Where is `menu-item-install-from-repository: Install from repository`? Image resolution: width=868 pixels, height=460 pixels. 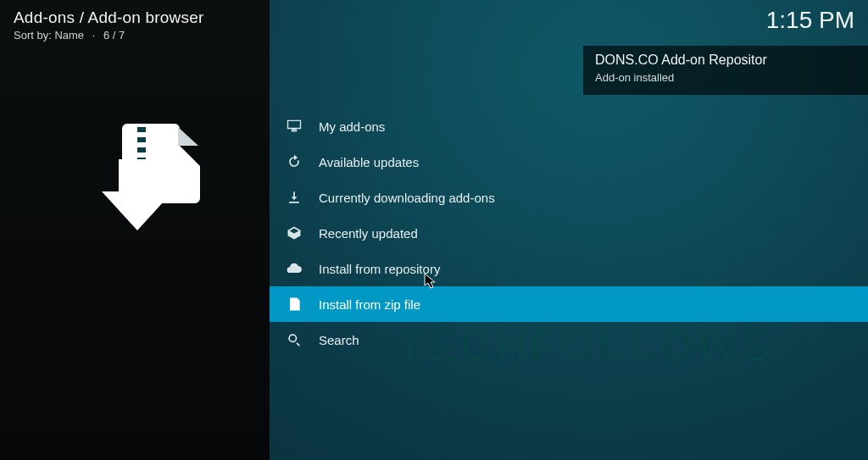 menu-item-install-from-repository: Install from repository is located at coordinates (569, 269).